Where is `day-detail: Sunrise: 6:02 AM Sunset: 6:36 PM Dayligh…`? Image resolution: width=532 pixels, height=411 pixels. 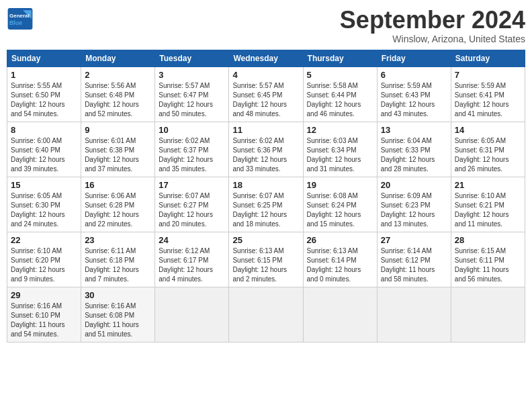 day-detail: Sunrise: 6:02 AM Sunset: 6:36 PM Dayligh… is located at coordinates (266, 155).